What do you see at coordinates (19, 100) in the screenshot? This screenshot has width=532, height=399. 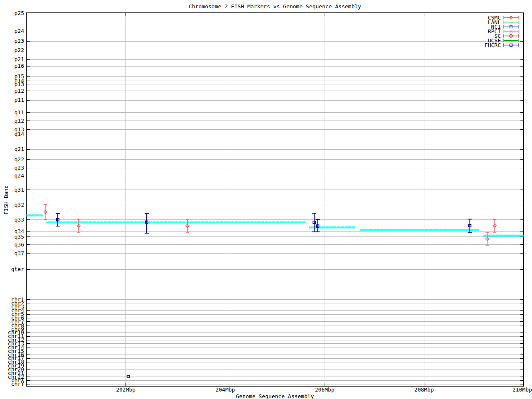 I see `y-tick-label: p11` at bounding box center [19, 100].